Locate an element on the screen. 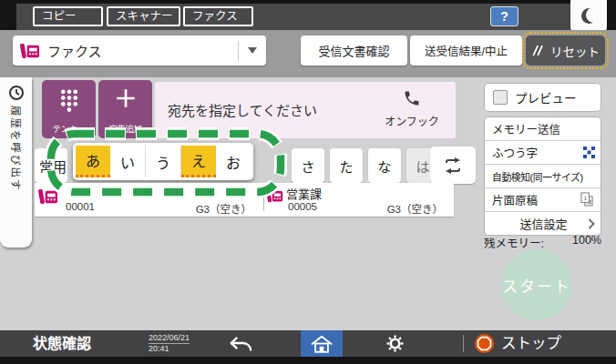  switch-display-button is located at coordinates (453, 166).